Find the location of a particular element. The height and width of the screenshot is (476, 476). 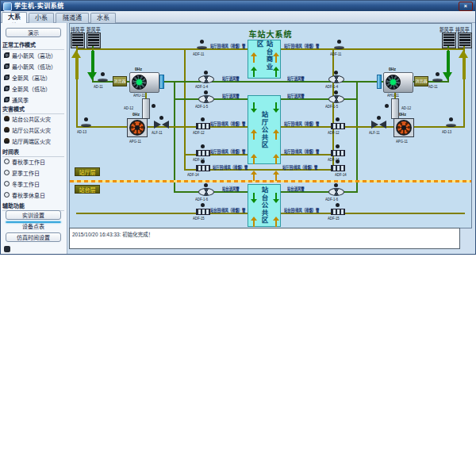

tab-water-system: 水系统 is located at coordinates (103, 17).